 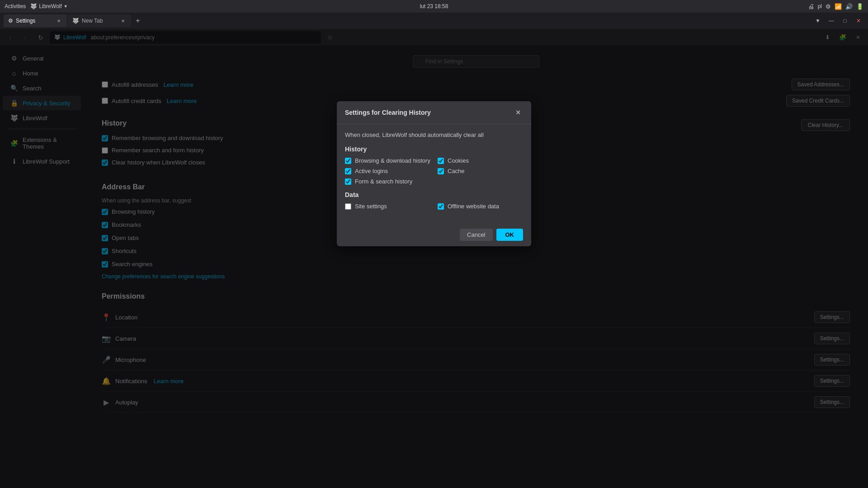 I want to click on modal-browsing-download-row: Browsing & download history, so click(x=388, y=161).